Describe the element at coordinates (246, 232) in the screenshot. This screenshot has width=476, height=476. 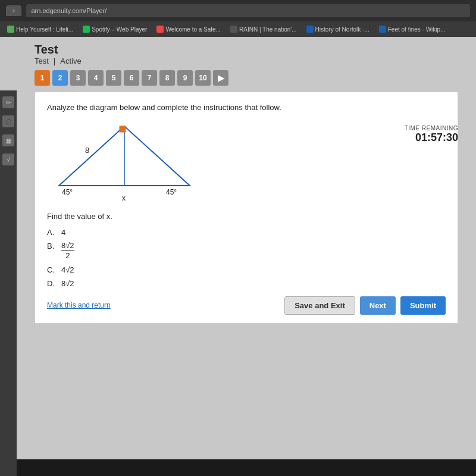
I see `answer-a: A. 4` at that location.